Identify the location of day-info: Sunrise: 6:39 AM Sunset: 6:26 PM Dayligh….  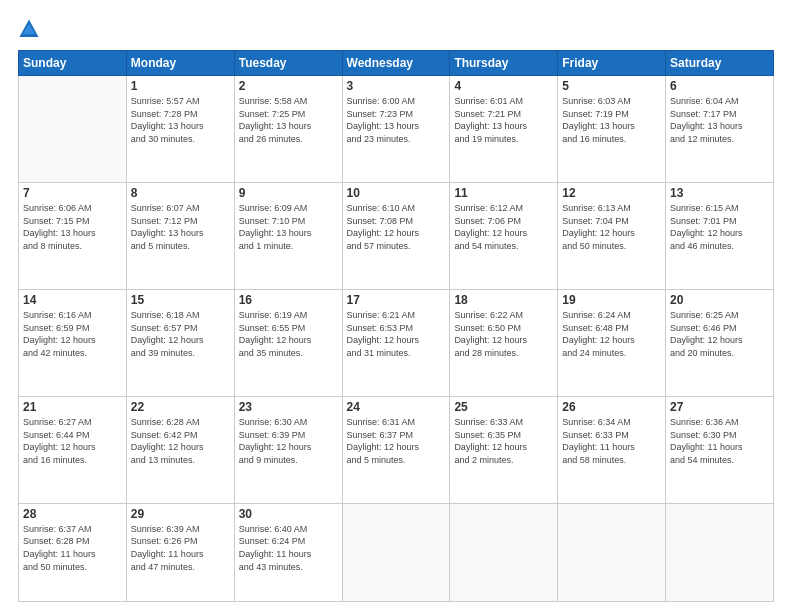
(180, 548).